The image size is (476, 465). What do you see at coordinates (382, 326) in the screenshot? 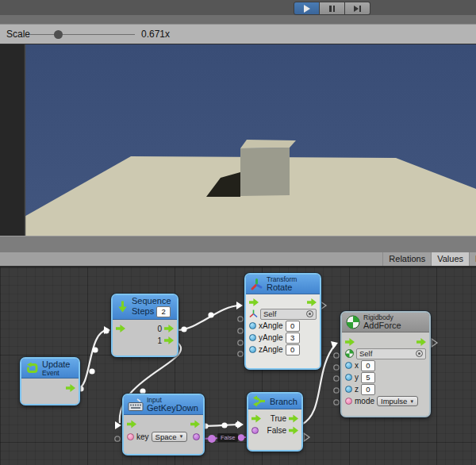
I see `node-title: AddForce` at bounding box center [382, 326].